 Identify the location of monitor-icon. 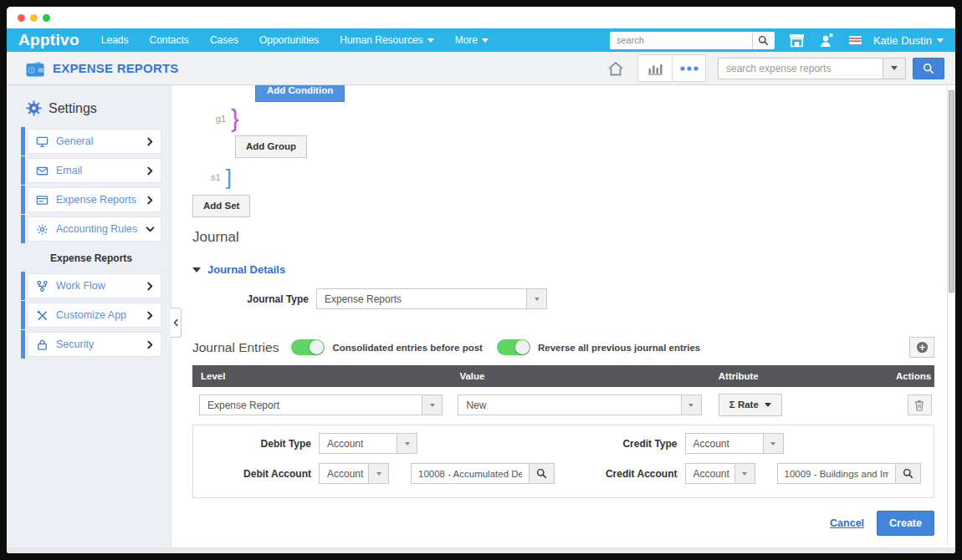
(42, 142).